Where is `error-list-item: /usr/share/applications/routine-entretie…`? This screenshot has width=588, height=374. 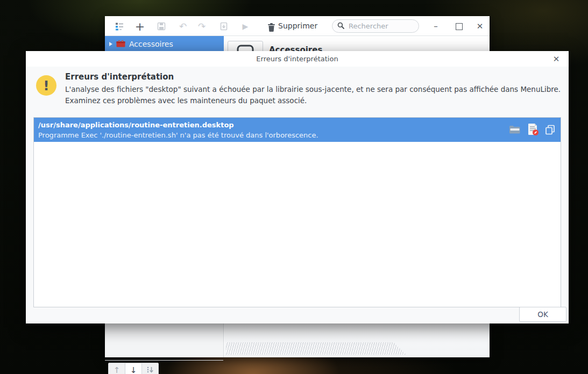 error-list-item: /usr/share/applications/routine-entretie… is located at coordinates (297, 130).